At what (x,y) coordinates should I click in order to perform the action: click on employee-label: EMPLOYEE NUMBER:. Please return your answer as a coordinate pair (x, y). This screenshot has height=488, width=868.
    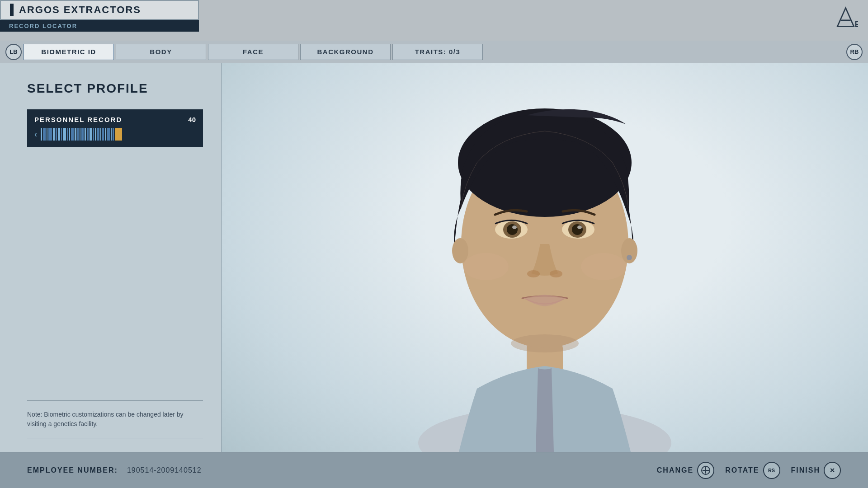
    Looking at the image, I should click on (72, 470).